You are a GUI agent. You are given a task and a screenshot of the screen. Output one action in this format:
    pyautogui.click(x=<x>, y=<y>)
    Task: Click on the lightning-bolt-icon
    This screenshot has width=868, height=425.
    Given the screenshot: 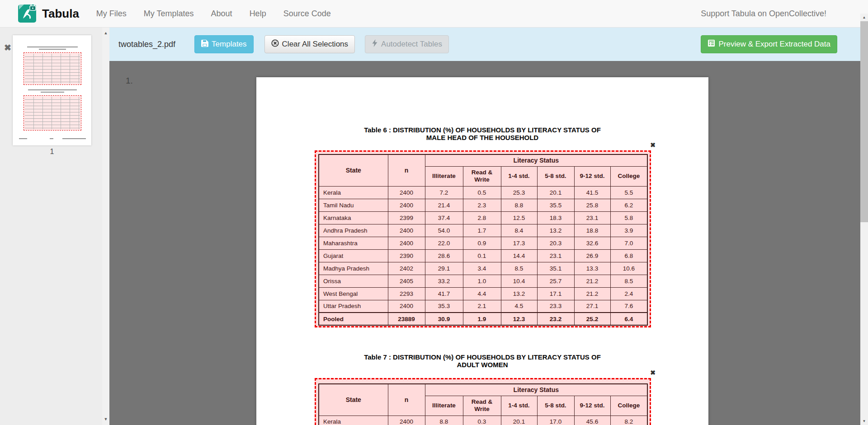 What is the action you would take?
    pyautogui.click(x=375, y=44)
    